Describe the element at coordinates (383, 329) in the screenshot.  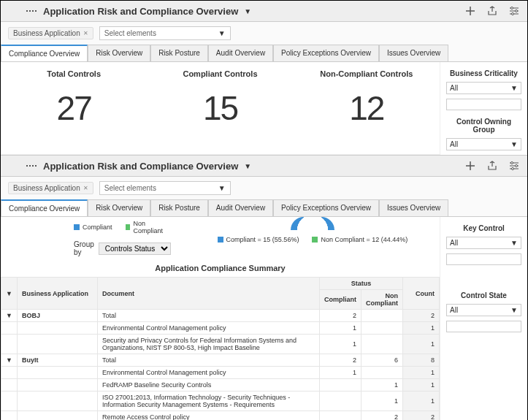
I see `cell-noncompliant` at that location.